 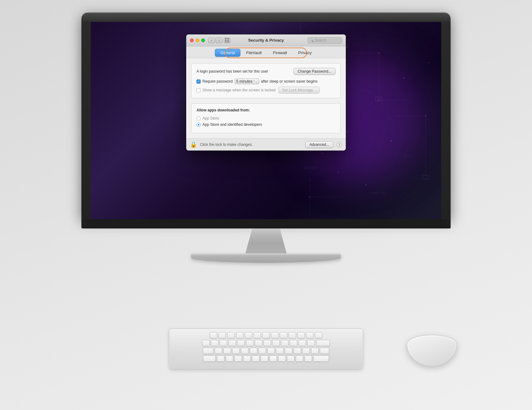 What do you see at coordinates (222, 335) in the screenshot?
I see `key-f1` at bounding box center [222, 335].